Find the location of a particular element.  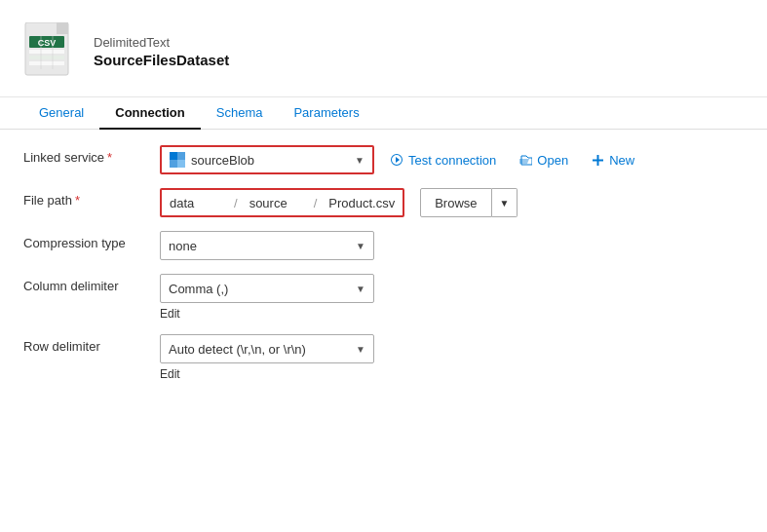

file-path-group: data / source / Product.csv is located at coordinates (283, 203).